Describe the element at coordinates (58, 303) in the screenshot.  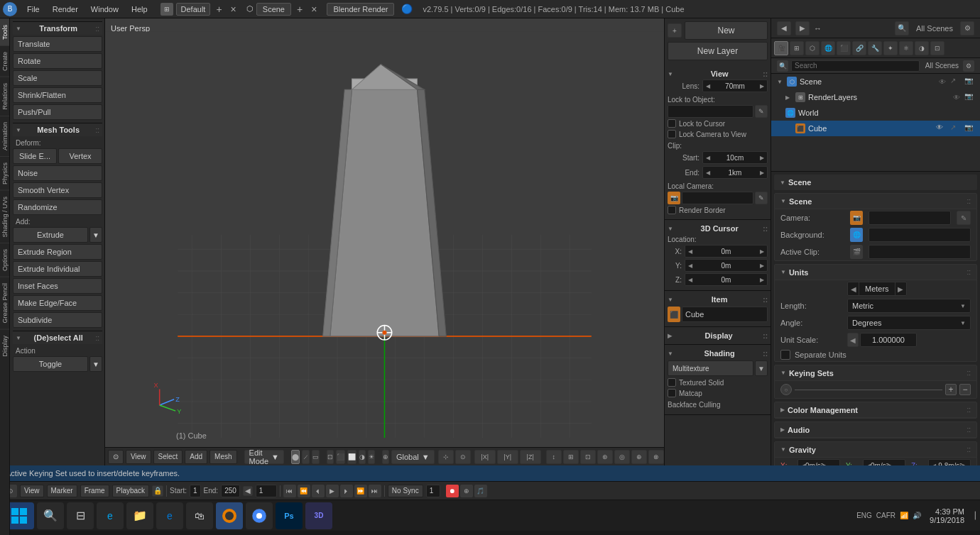
I see `btn-make-edge-face: Make Edge/Face` at that location.